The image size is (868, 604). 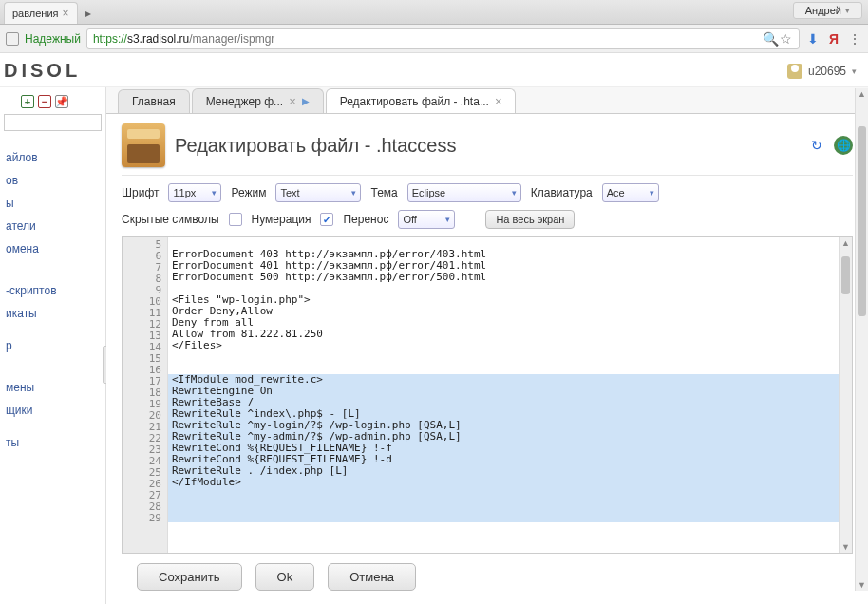 I want to click on save-button: Сохранить, so click(x=190, y=577).